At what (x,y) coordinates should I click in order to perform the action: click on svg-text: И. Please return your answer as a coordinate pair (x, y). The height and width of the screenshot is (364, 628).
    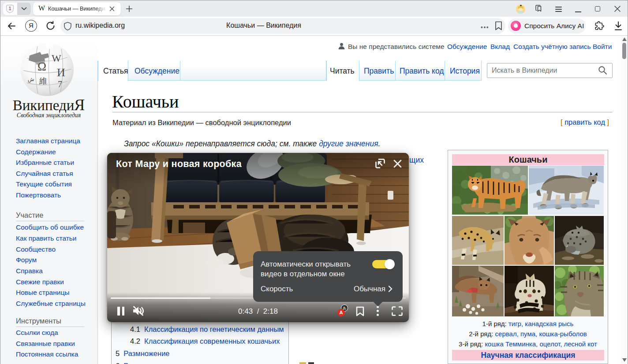
    Looking at the image, I should click on (61, 72).